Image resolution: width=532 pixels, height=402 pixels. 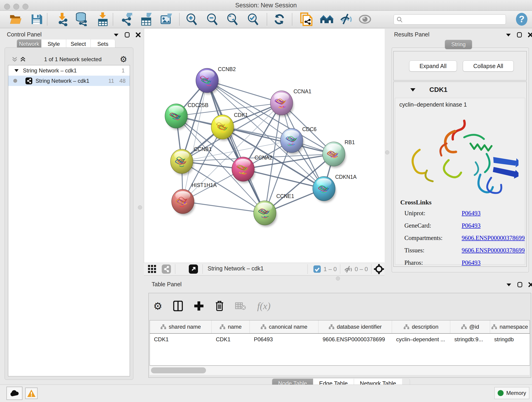 I want to click on column-header-namespace: namespace, so click(x=510, y=327).